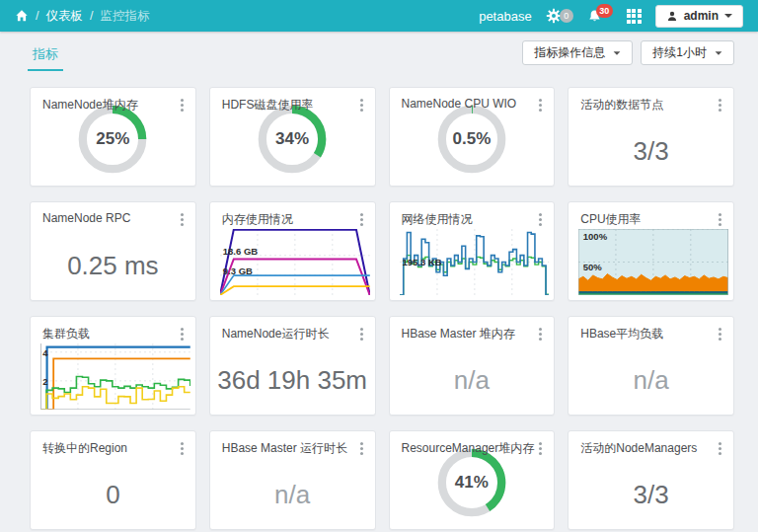 The width and height of the screenshot is (758, 532). I want to click on metric-card: CPU使用率100%50%, so click(651, 251).